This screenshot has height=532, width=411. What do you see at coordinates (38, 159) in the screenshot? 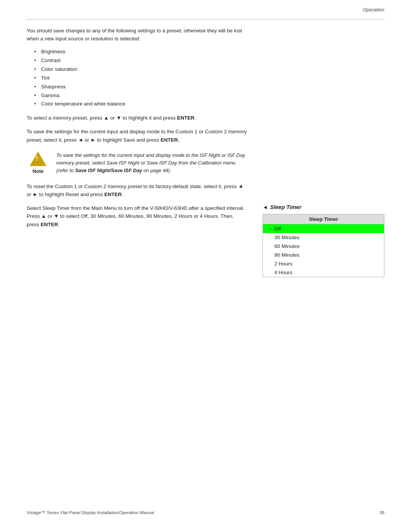
I see `note-triangle-icon` at bounding box center [38, 159].